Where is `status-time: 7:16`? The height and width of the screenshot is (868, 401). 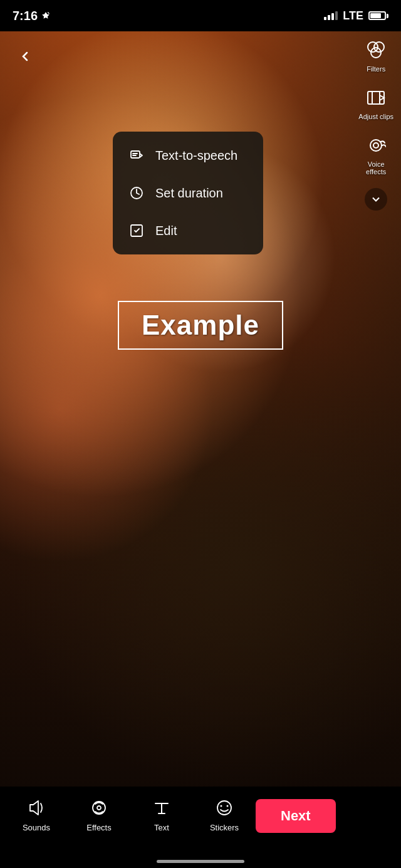 status-time: 7:16 is located at coordinates (31, 16).